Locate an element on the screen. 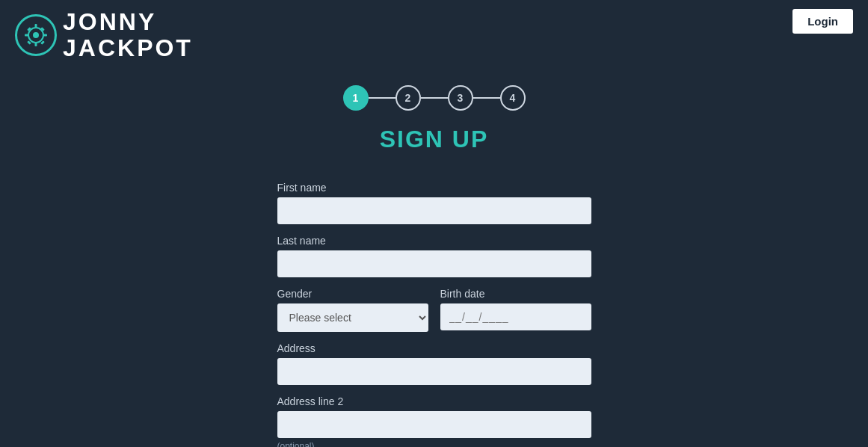 This screenshot has height=447, width=868. address-label: Address is located at coordinates (434, 348).